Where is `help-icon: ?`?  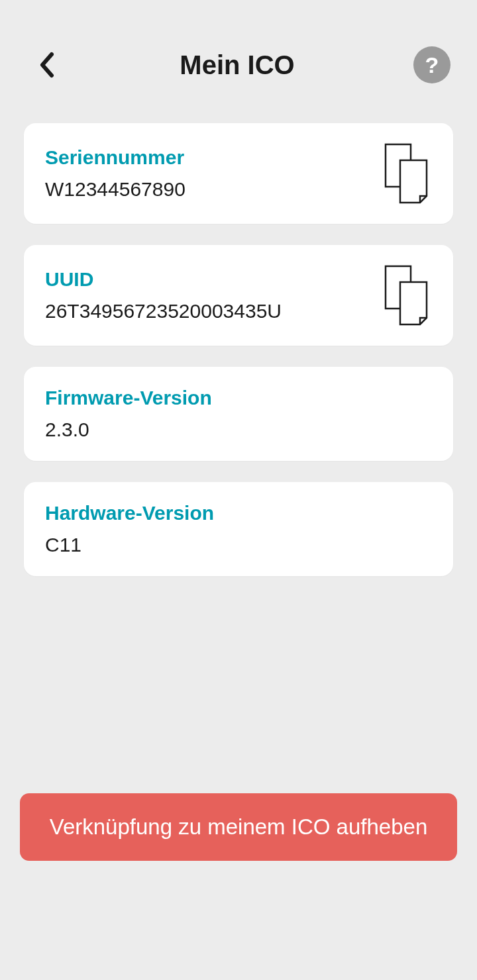
help-icon: ? is located at coordinates (432, 65).